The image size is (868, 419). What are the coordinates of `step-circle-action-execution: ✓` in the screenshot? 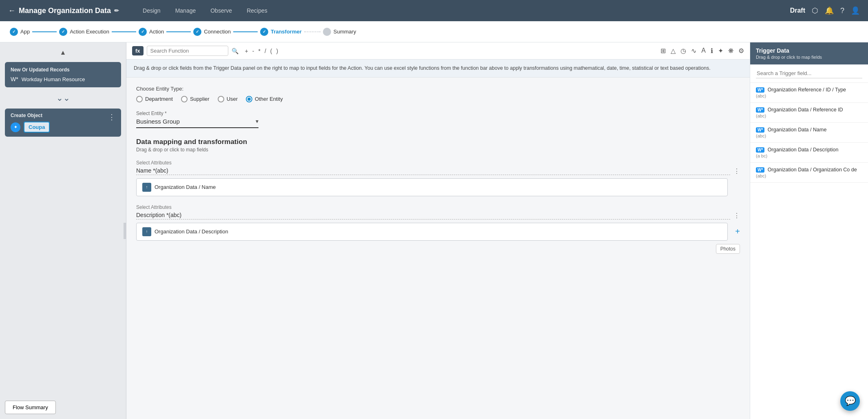 It's located at (63, 32).